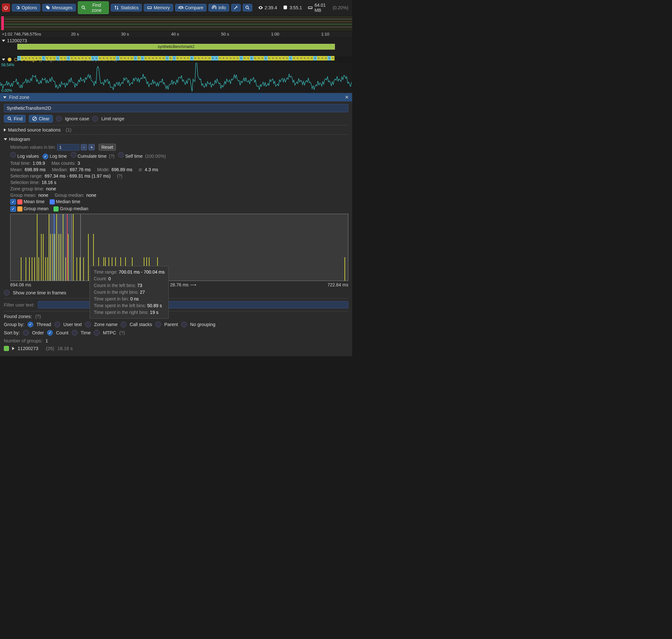 Image resolution: width=672 pixels, height=639 pixels. What do you see at coordinates (10, 59) in the screenshot?
I see `cpu-icon` at bounding box center [10, 59].